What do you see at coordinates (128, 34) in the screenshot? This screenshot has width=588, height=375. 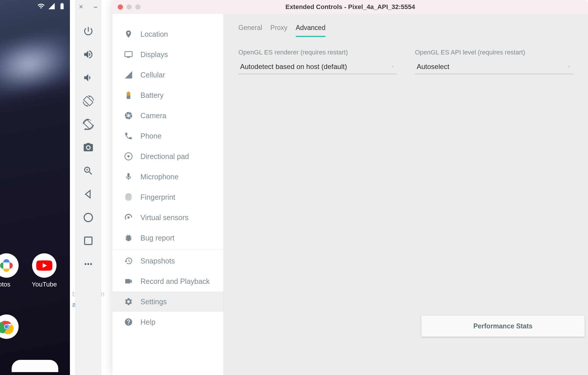 I see `location-icon` at bounding box center [128, 34].